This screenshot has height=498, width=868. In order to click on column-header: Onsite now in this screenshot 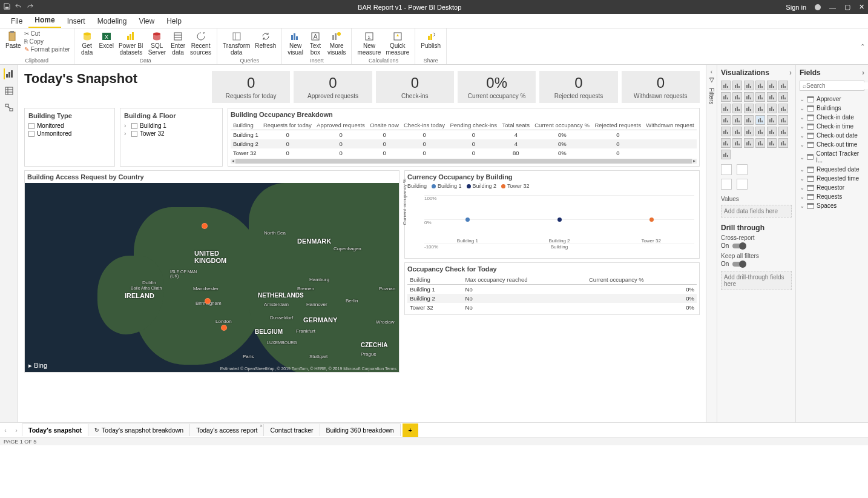, I will do `click(384, 125)`.